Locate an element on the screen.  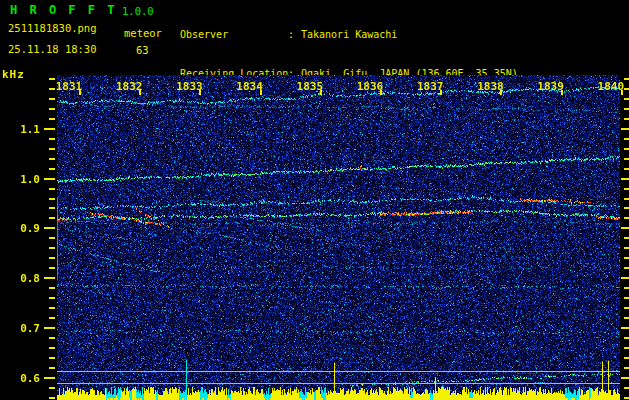
info-label: Observer is located at coordinates (234, 36).